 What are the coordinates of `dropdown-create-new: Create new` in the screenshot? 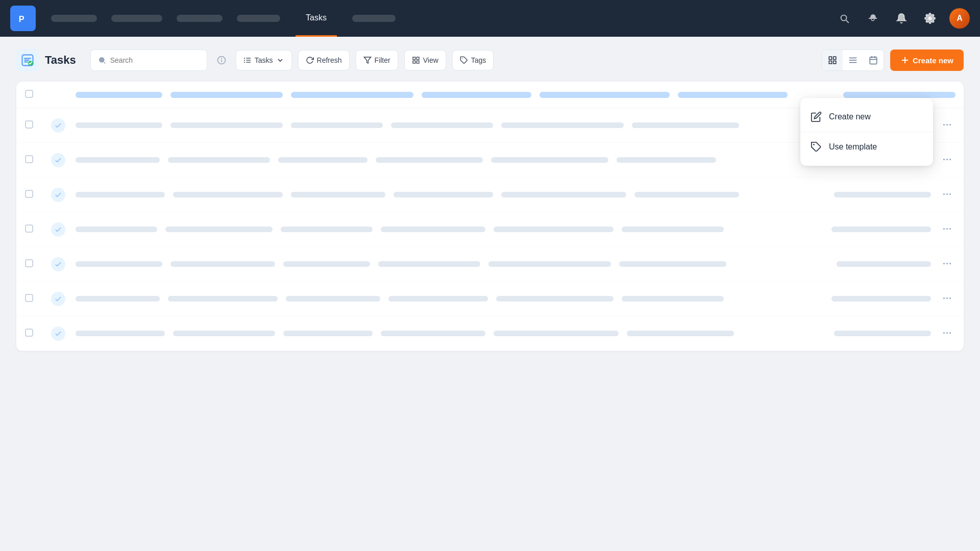 It's located at (867, 117).